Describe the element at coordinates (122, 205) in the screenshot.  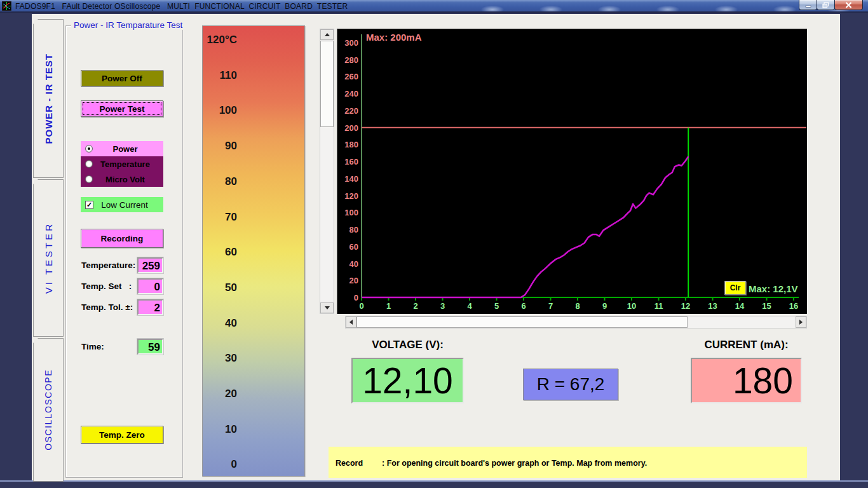
I see `low-current-checkbox-row: ✓ Low Current` at that location.